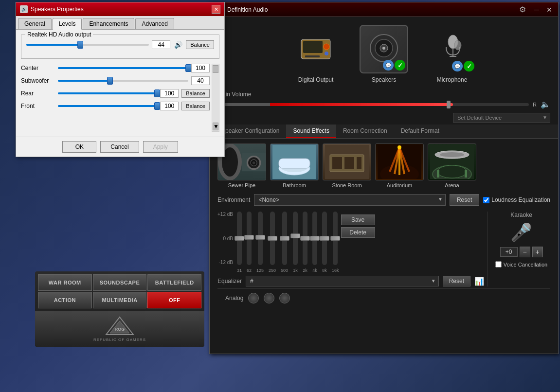 This screenshot has width=560, height=392. What do you see at coordinates (377, 105) in the screenshot?
I see `volume-track` at bounding box center [377, 105].